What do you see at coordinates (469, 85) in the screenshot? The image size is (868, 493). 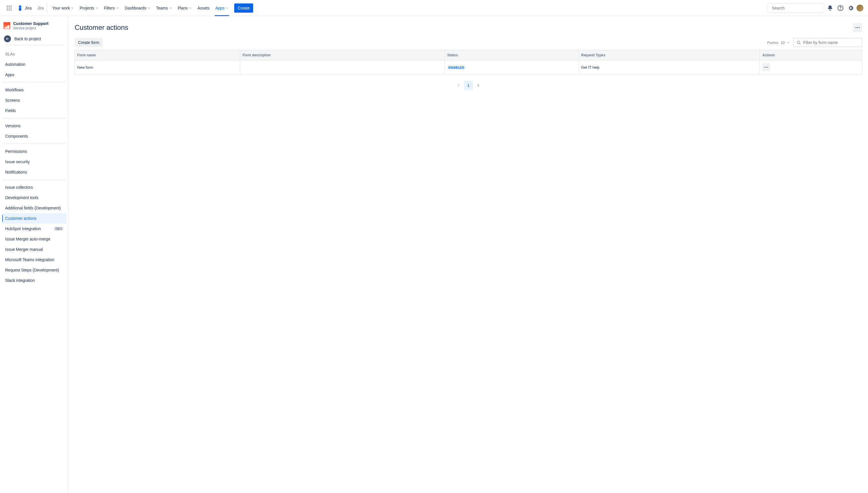 I see `pagination: 1` at bounding box center [469, 85].